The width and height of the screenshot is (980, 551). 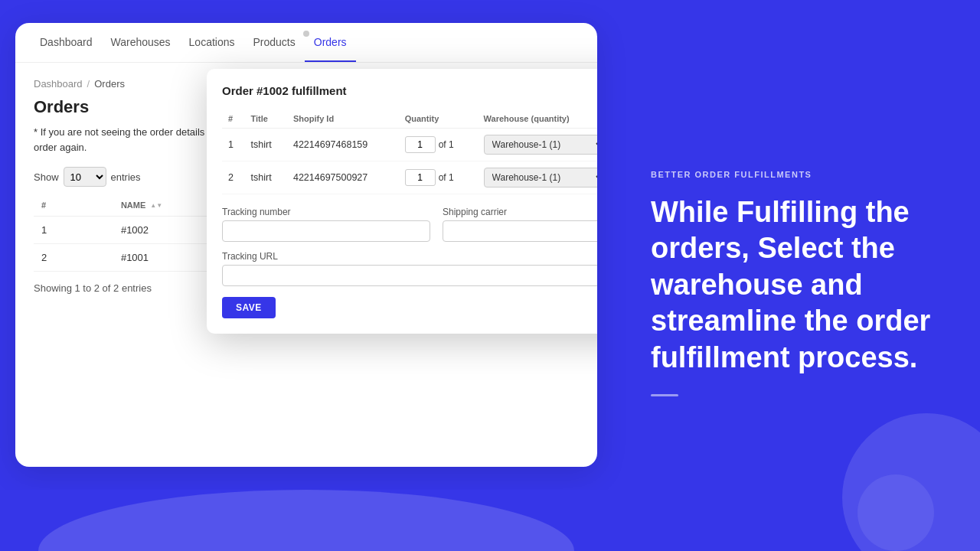 I want to click on sort-arrows: ▲▼, so click(x=156, y=206).